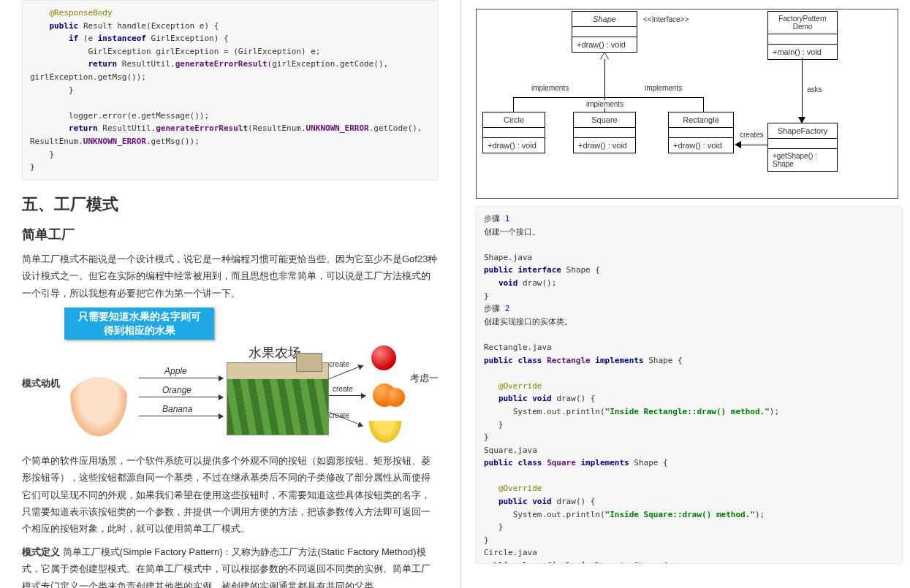 The width and height of the screenshot is (910, 588). What do you see at coordinates (230, 565) in the screenshot?
I see `paragraph: 模式定义 简单工厂模式(Simple Factory Pattern)：又称为静…` at bounding box center [230, 565].